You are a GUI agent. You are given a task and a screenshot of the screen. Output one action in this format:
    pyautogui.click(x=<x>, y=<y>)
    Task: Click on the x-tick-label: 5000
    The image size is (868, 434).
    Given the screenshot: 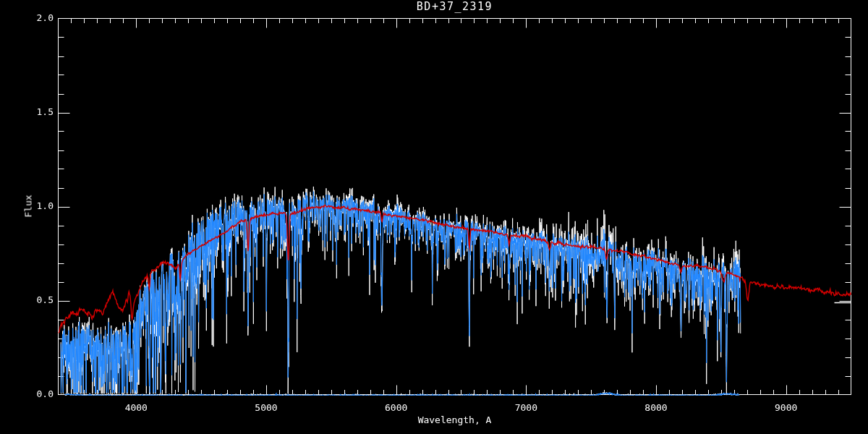 What is the action you would take?
    pyautogui.click(x=266, y=408)
    